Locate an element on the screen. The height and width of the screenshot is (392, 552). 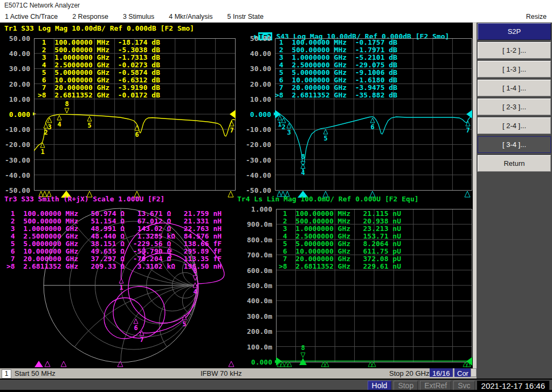
marker-row: 7 20.000000 GHz 372.08 pU is located at coordinates (340, 259).